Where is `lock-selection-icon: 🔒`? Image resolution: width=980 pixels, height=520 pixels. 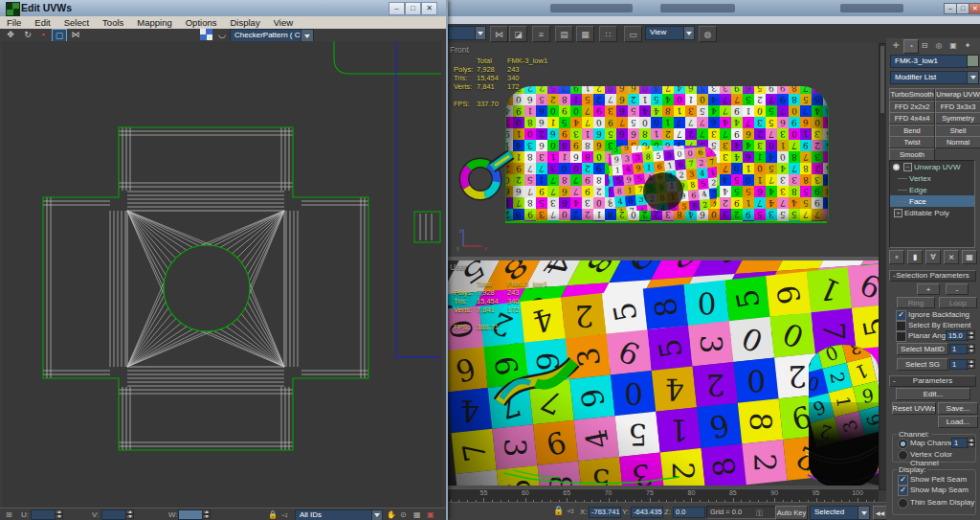 lock-selection-icon: 🔒 is located at coordinates (559, 510).